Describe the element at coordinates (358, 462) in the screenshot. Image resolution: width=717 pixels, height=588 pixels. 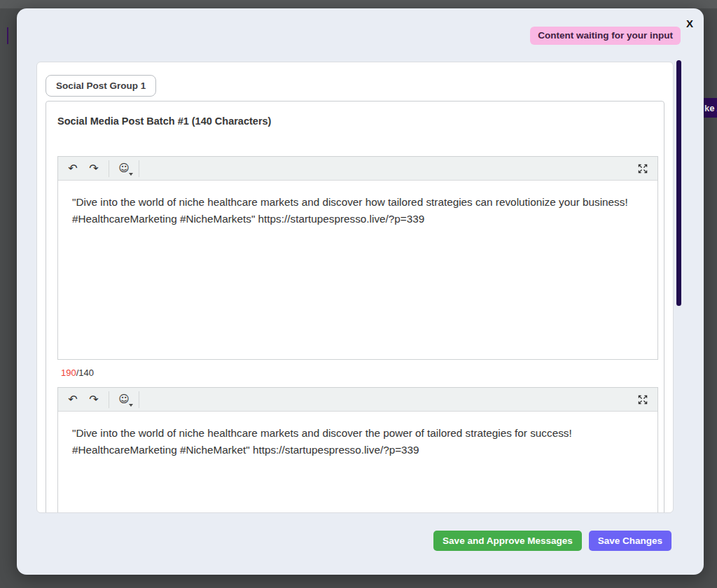
I see `editor-2-textarea: "Dive into the world of niche healthcare…` at that location.